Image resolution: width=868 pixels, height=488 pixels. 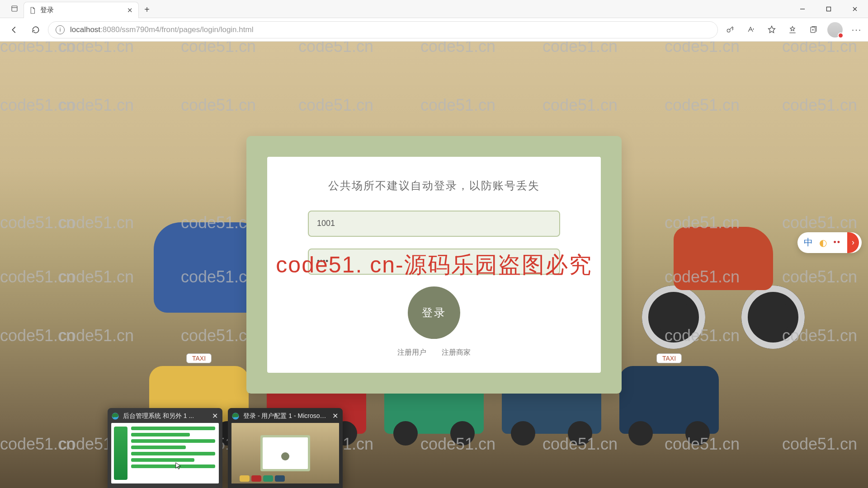 I want to click on ime-more-icon: ••, so click(x=837, y=242).